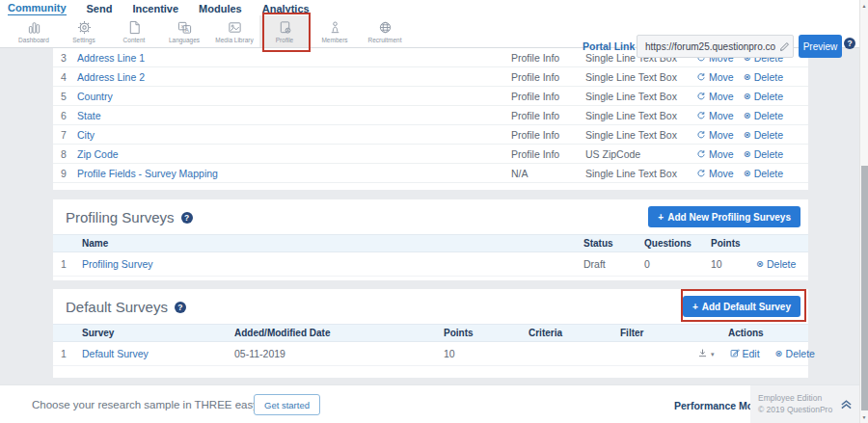  I want to click on toolbar-item-settings: Settings, so click(84, 31).